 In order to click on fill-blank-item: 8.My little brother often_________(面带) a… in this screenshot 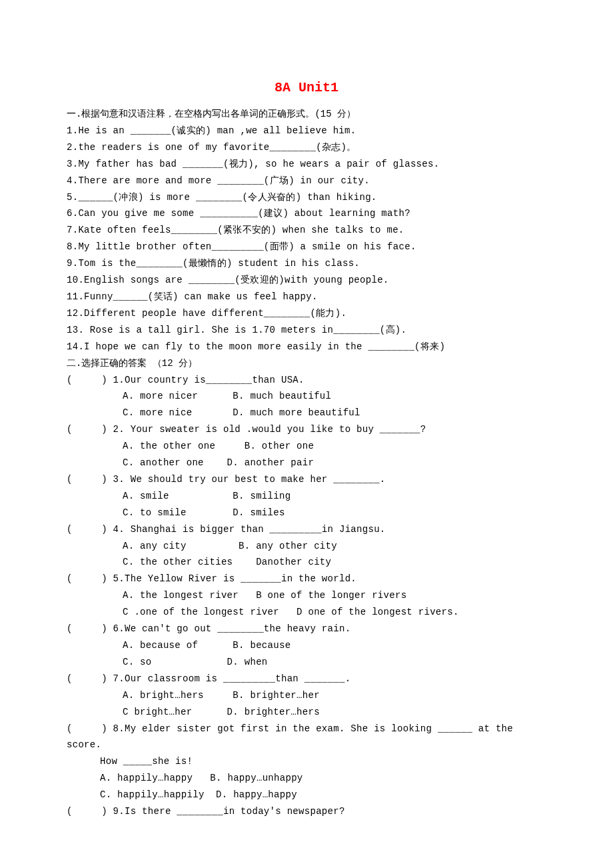, I will do `click(306, 247)`.